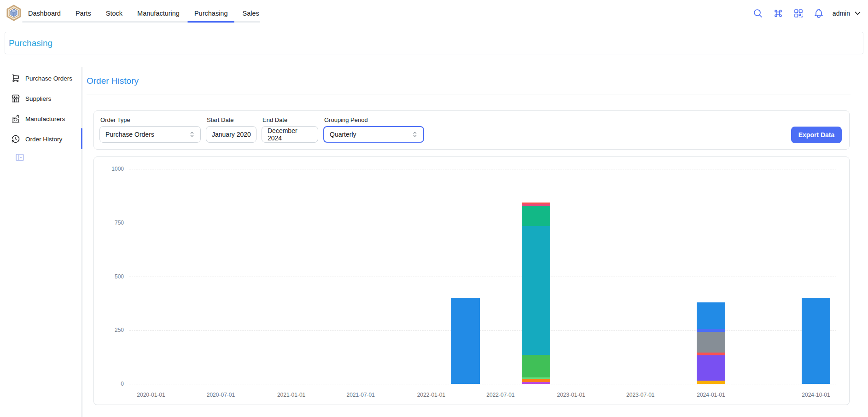 The height and width of the screenshot is (417, 868). What do you see at coordinates (857, 13) in the screenshot?
I see `chevron-down-icon` at bounding box center [857, 13].